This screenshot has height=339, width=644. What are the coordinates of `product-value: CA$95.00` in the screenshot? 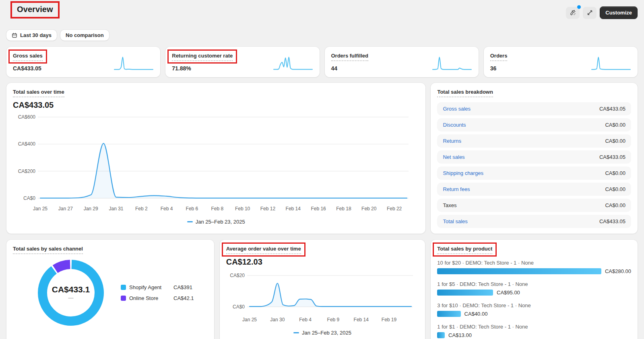 It's located at (508, 293).